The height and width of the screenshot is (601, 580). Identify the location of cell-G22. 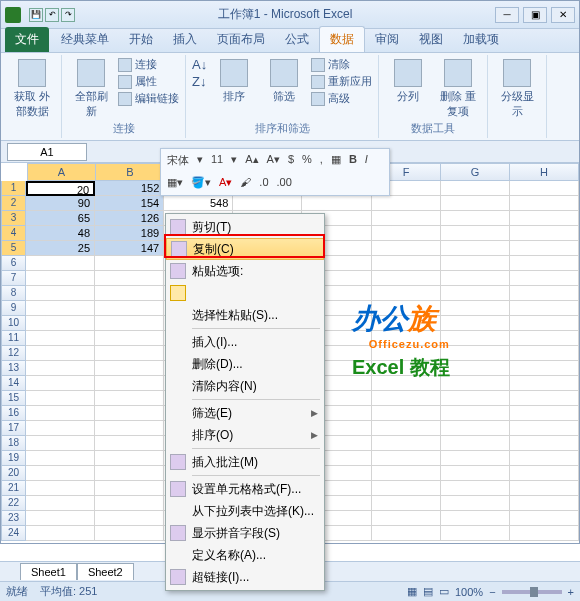
(476, 504).